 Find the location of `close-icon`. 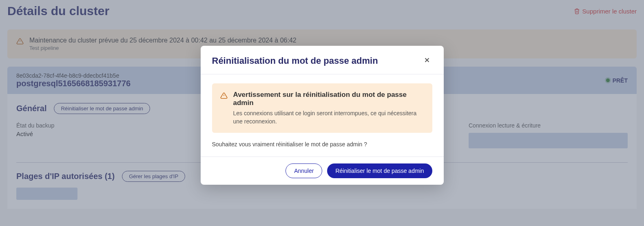

close-icon is located at coordinates (427, 60).